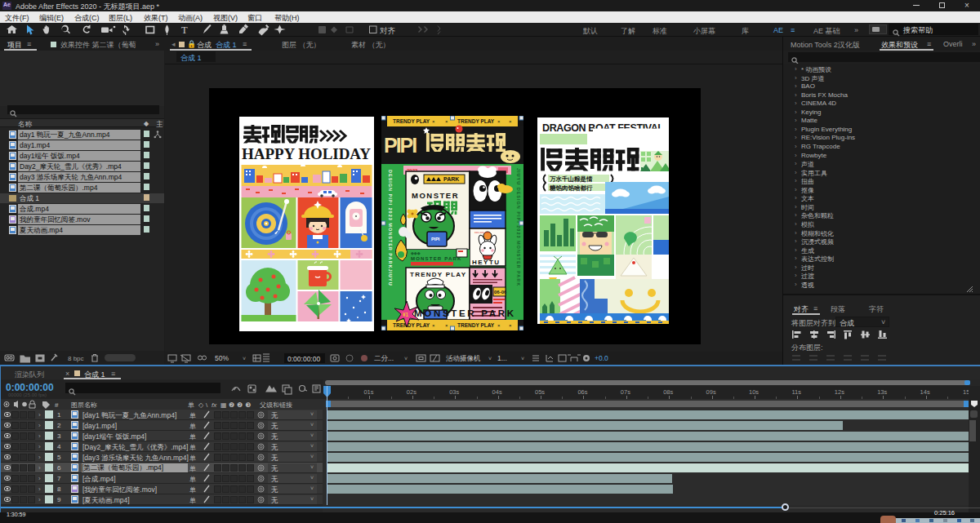  What do you see at coordinates (222, 358) in the screenshot?
I see `svg-text: 50%` at bounding box center [222, 358].